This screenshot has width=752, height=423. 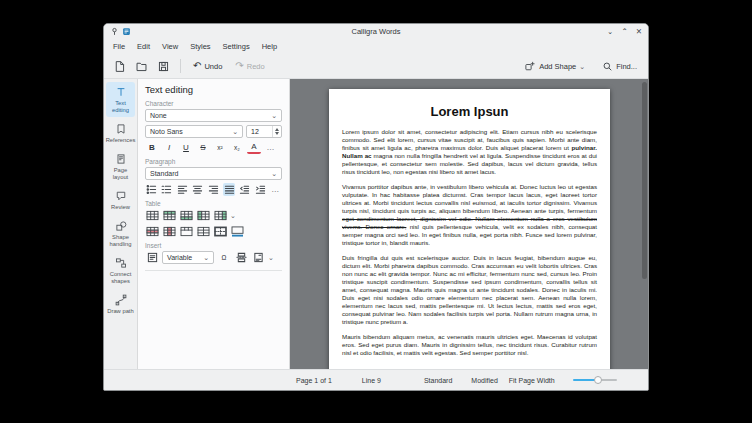 What do you see at coordinates (120, 312) in the screenshot?
I see `dock-tab-label: Draw path` at bounding box center [120, 312].